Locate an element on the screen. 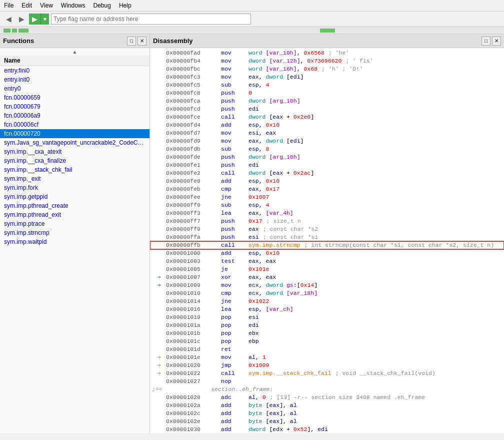  disassembly-row: 0x00001000addesp, 0x10 is located at coordinates (327, 253).